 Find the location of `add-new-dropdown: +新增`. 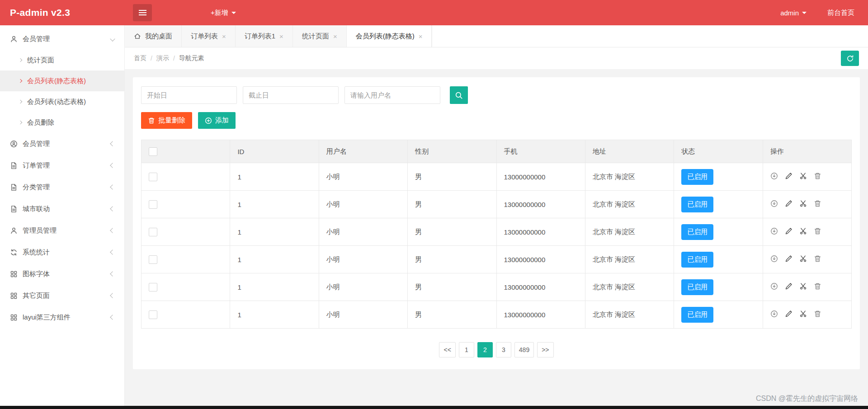

add-new-dropdown: +新增 is located at coordinates (223, 13).